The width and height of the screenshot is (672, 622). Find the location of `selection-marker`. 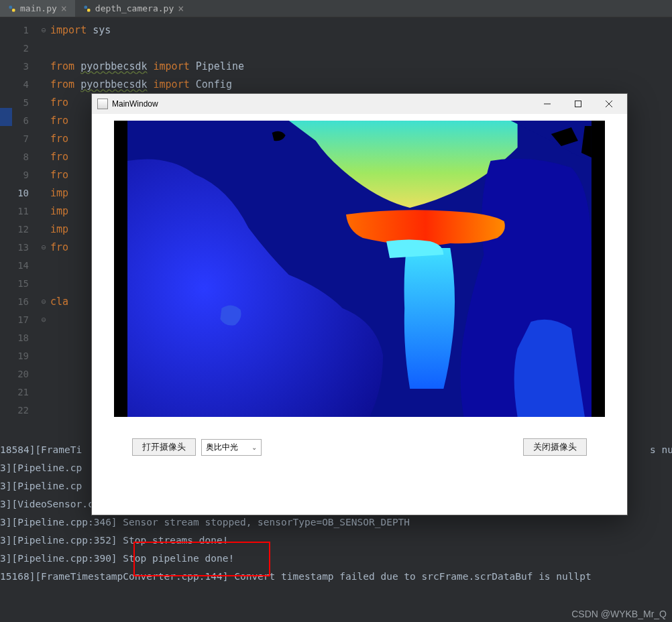

selection-marker is located at coordinates (6, 117).